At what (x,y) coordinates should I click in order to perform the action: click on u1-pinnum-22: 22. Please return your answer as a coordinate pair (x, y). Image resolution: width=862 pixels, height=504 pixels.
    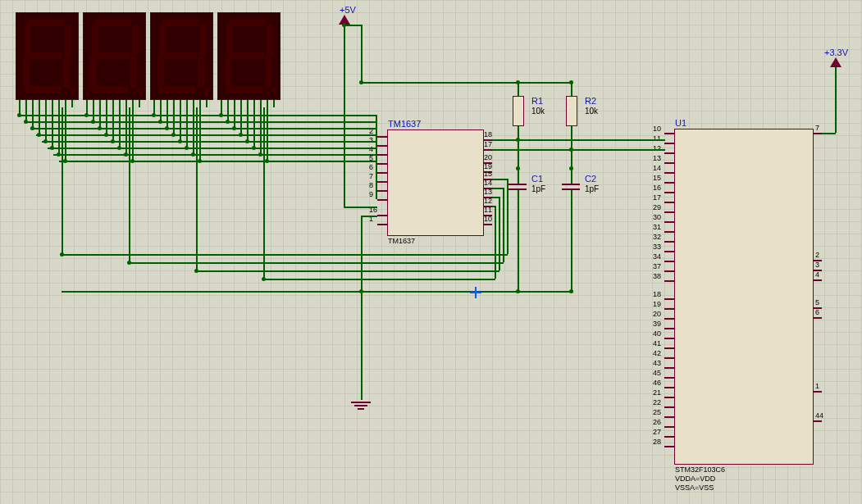
    Looking at the image, I should click on (657, 402).